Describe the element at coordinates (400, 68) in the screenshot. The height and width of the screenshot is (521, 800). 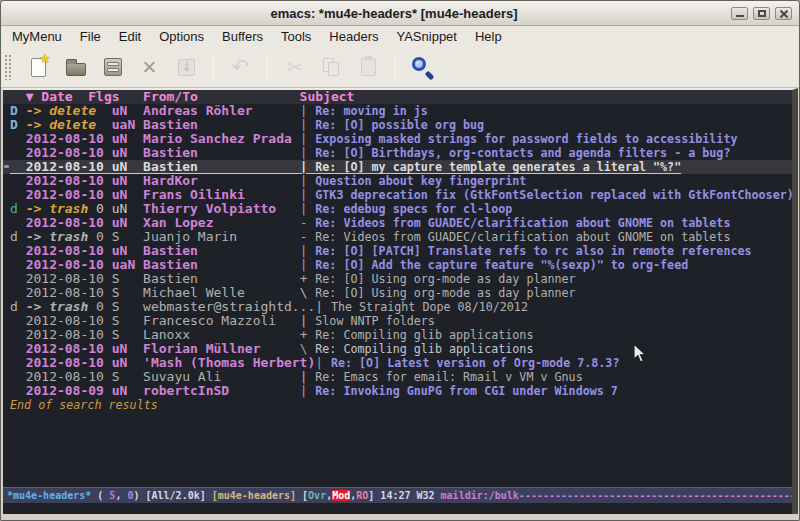
I see `toolbar: ★✕↓↶✂` at that location.